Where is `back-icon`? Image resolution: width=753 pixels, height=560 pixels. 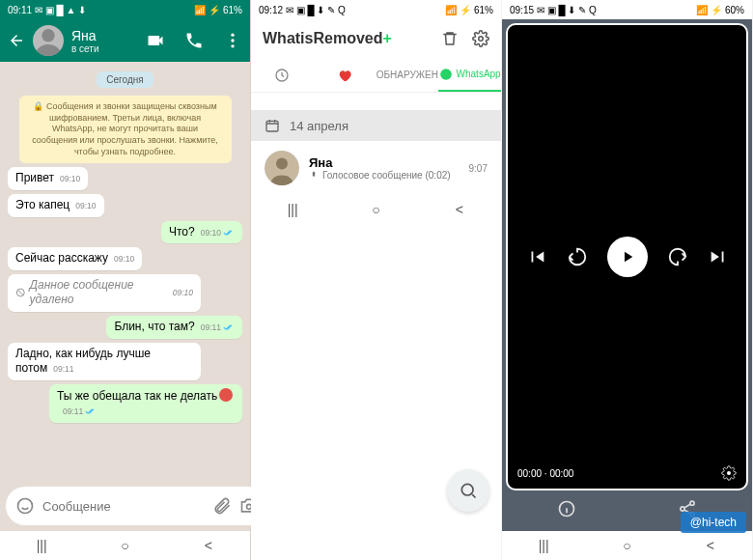
back-icon is located at coordinates (16, 41).